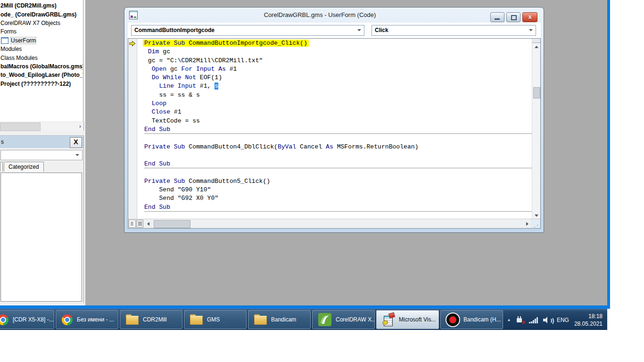 This screenshot has width=644, height=362. I want to click on arrow-up-icon, so click(537, 47).